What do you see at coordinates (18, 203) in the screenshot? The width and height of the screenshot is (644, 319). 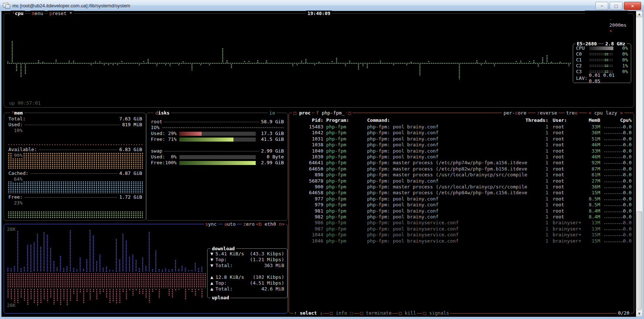 I see `mem-percent-label: 23%` at bounding box center [18, 203].